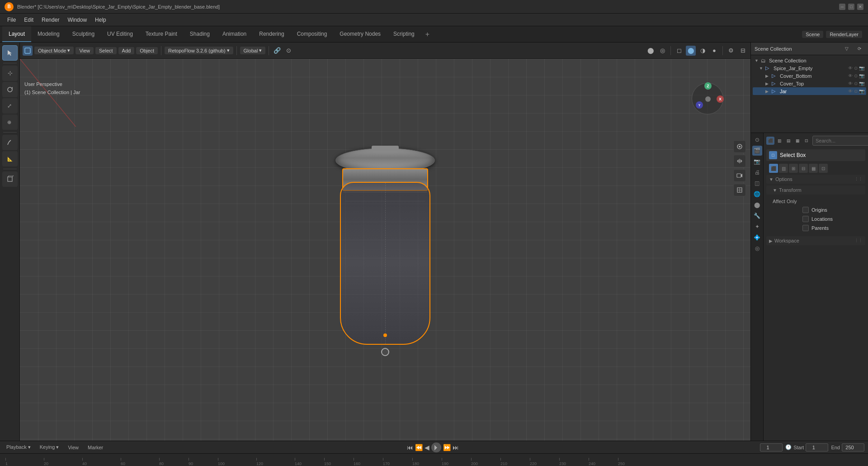 Image resolution: width=868 pixels, height=466 pixels. Describe the element at coordinates (288, 51) in the screenshot. I see `proportional-edit-icon: ⊙` at that location.